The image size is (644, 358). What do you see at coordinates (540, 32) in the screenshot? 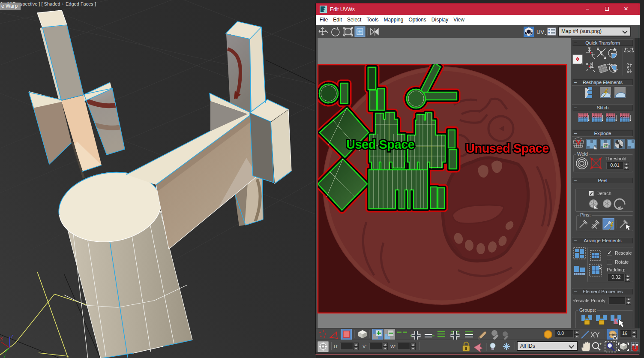
I see `svg-text: UV` at bounding box center [540, 32].